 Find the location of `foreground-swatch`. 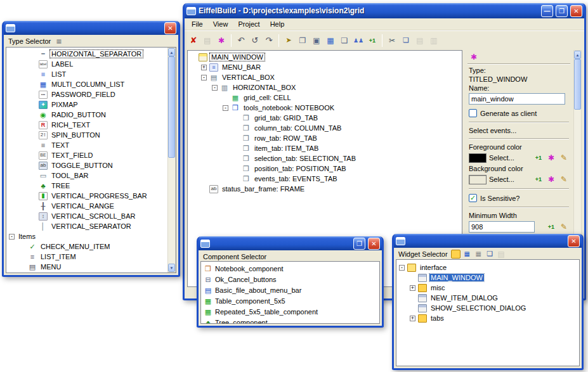

foreground-swatch is located at coordinates (478, 158).